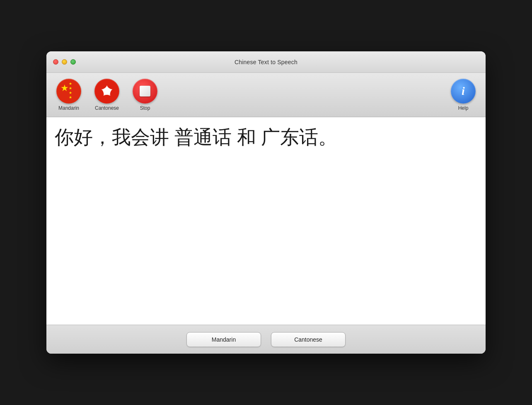  What do you see at coordinates (73, 62) in the screenshot?
I see `maximize-button` at bounding box center [73, 62].